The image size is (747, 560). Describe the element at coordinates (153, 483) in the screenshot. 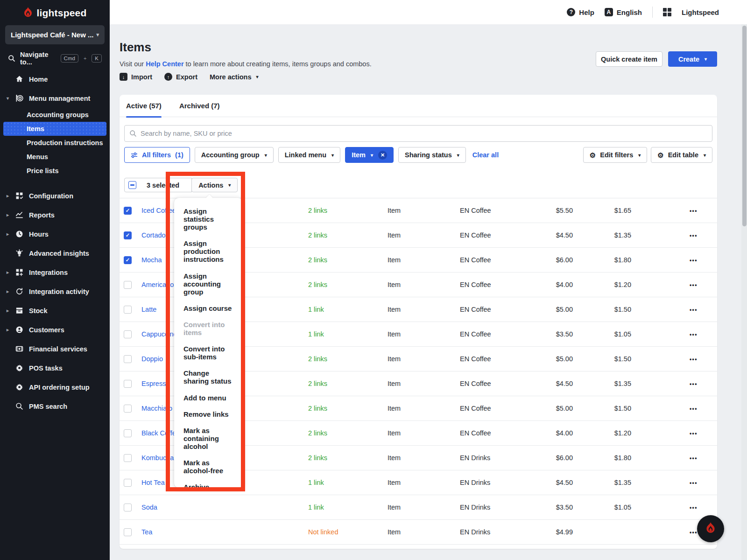

I see `item-name-link: Hot Tea` at that location.